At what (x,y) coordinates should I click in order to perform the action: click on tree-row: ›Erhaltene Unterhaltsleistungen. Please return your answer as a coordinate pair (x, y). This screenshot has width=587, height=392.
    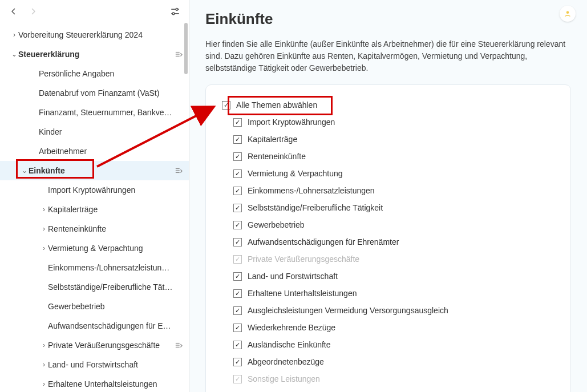
    Looking at the image, I should click on (95, 383).